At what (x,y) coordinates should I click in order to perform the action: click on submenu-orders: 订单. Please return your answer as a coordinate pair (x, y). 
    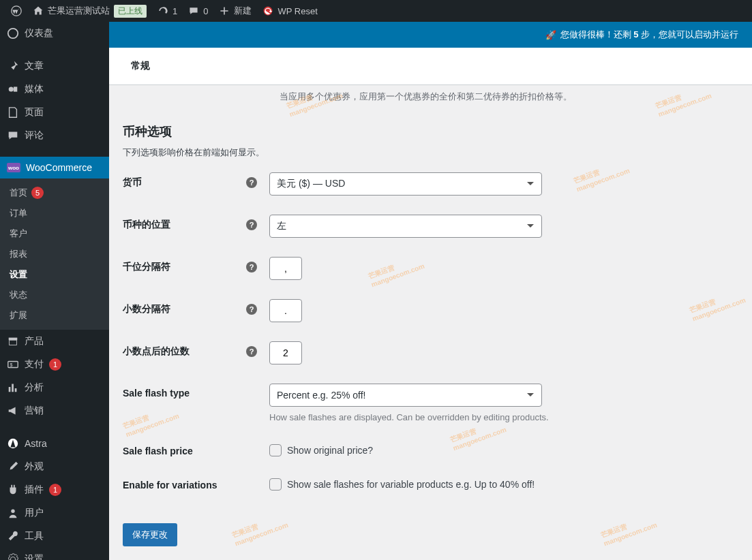
    Looking at the image, I should click on (55, 213).